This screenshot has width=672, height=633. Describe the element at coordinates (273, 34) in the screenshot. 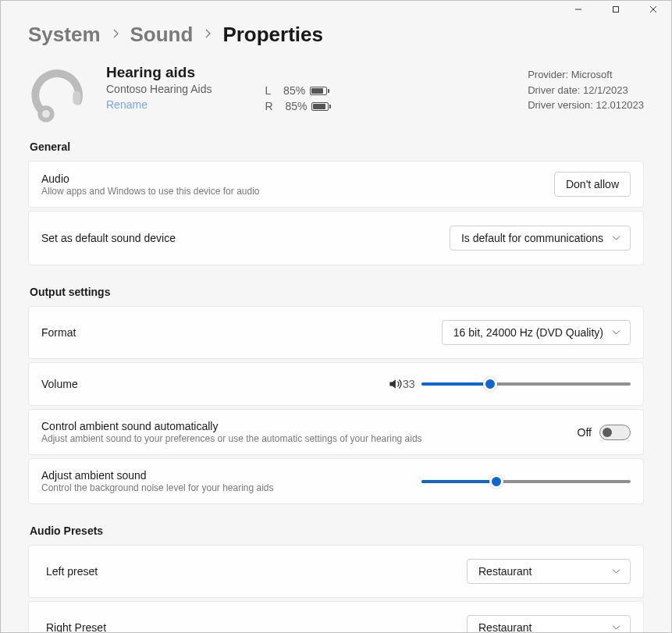

I see `breadcrumb-current: Properties` at that location.